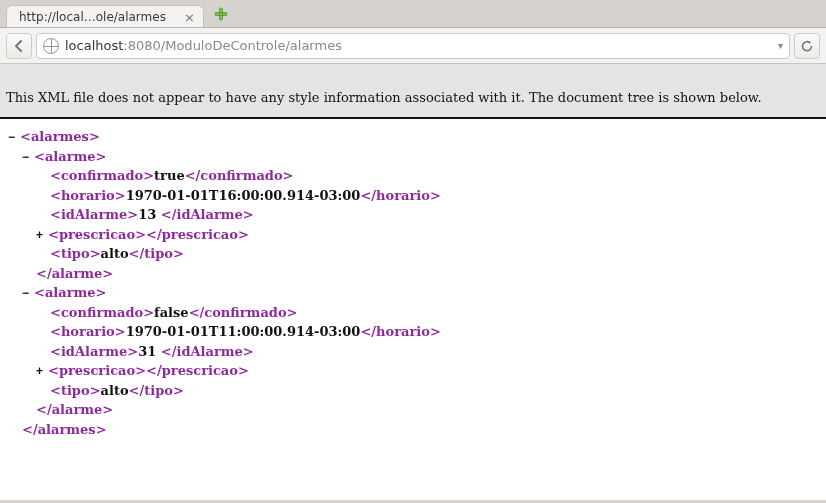 The height and width of the screenshot is (503, 826). What do you see at coordinates (413, 313) in the screenshot?
I see `xml-field-confirmado: <confirmado>false</confirmado>` at bounding box center [413, 313].